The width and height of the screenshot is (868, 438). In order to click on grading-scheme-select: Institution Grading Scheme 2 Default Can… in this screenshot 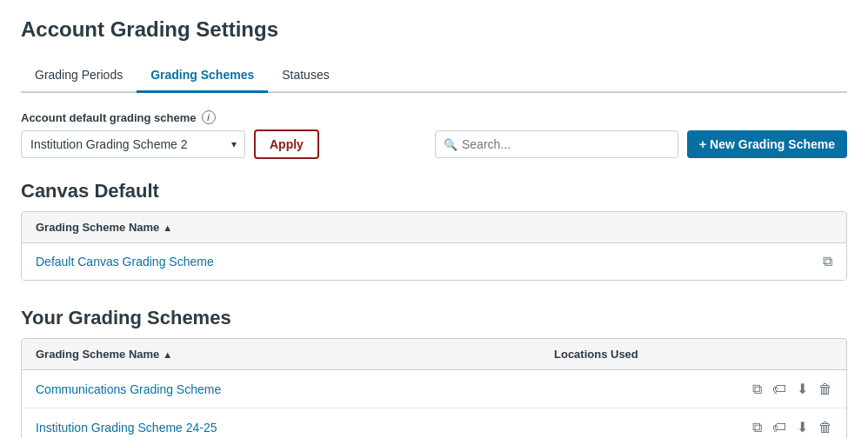, I will do `click(133, 144)`.